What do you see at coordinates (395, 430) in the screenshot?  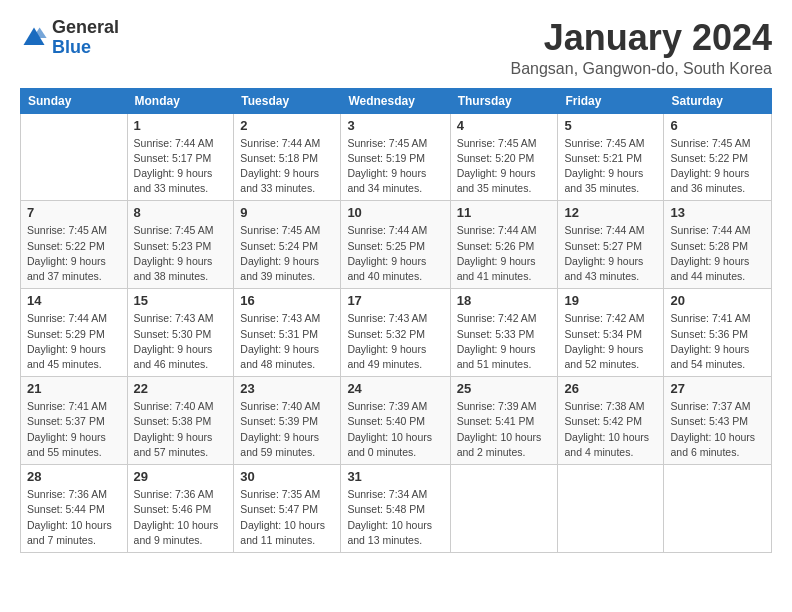 I see `day-info: Sunrise: 7:39 AMSunset: 5:40 PMDaylight:…` at bounding box center [395, 430].